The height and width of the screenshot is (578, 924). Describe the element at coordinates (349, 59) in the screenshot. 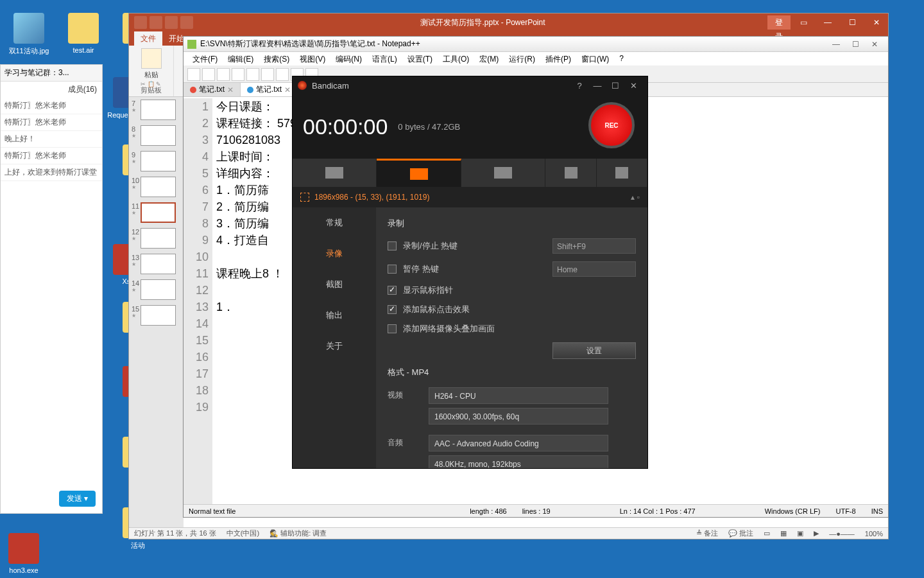

I see `menu-item: 编码(N)` at that location.